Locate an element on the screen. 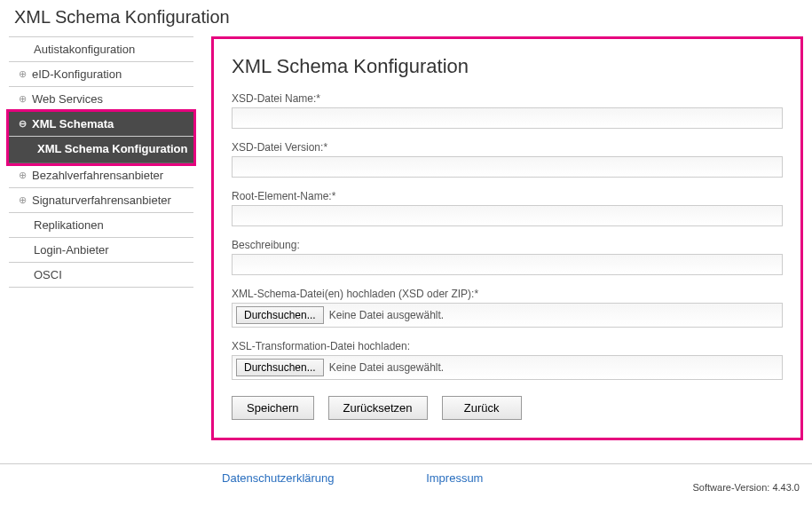  sidebar-item-web-services: ⊕ Web Services is located at coordinates (101, 99).